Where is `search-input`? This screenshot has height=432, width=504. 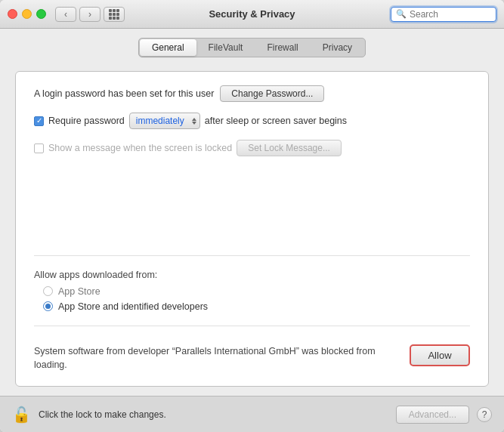 search-input is located at coordinates (450, 14).